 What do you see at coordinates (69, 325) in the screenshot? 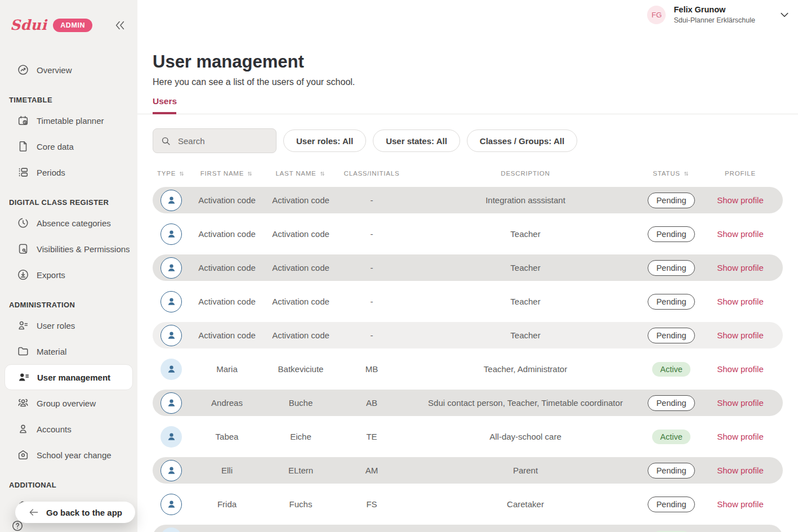
I see `sidebar-item-user-roles: User roles` at bounding box center [69, 325].